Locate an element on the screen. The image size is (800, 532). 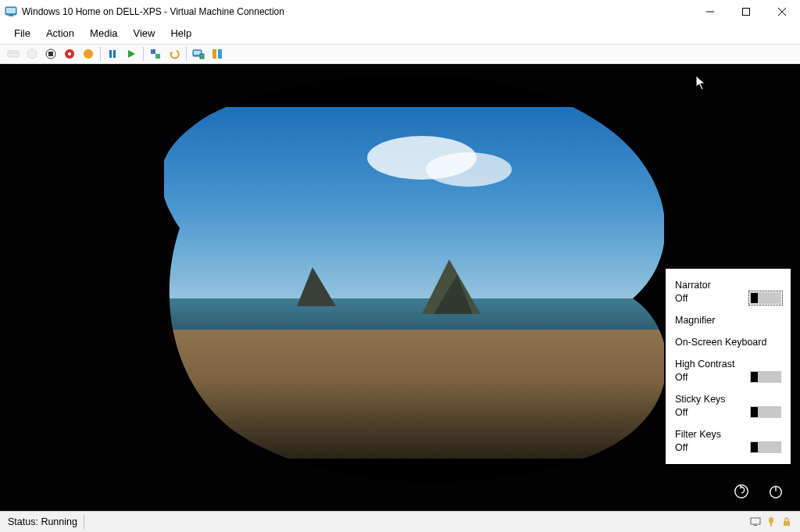
menu-view: View is located at coordinates (145, 33).